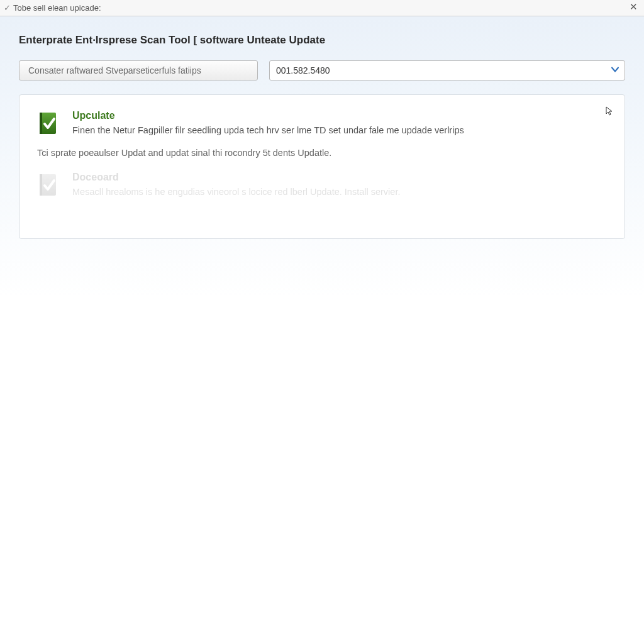 Image resolution: width=644 pixels, height=644 pixels. What do you see at coordinates (615, 70) in the screenshot?
I see `chevron-down-icon` at bounding box center [615, 70].